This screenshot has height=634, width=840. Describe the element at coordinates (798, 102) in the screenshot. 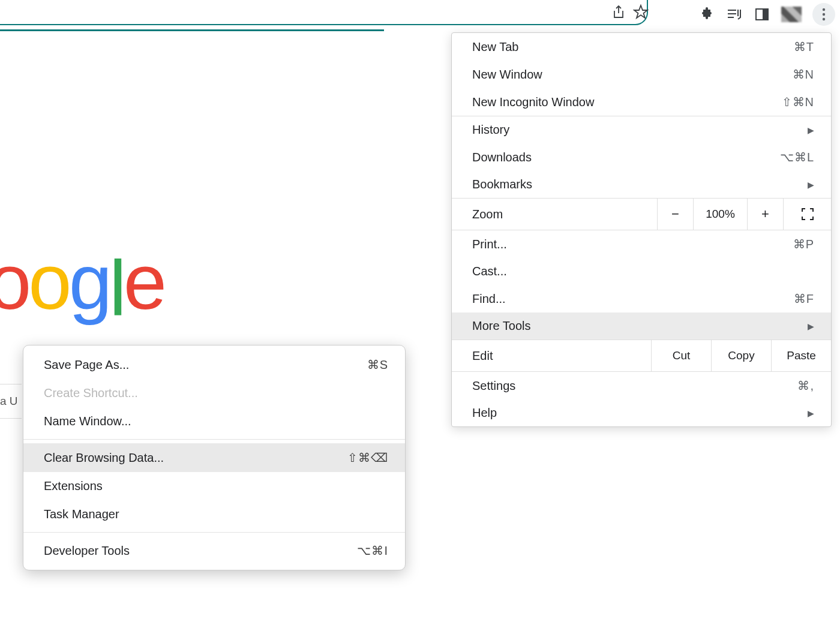

I see `menu-shortcut: ⇧⌘N` at that location.